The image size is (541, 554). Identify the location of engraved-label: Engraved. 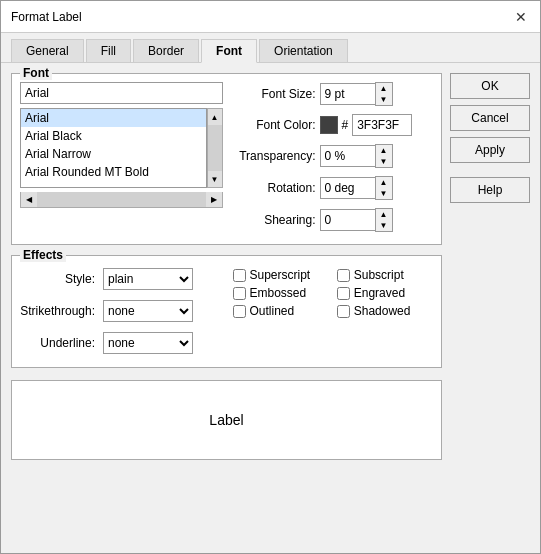
(380, 293).